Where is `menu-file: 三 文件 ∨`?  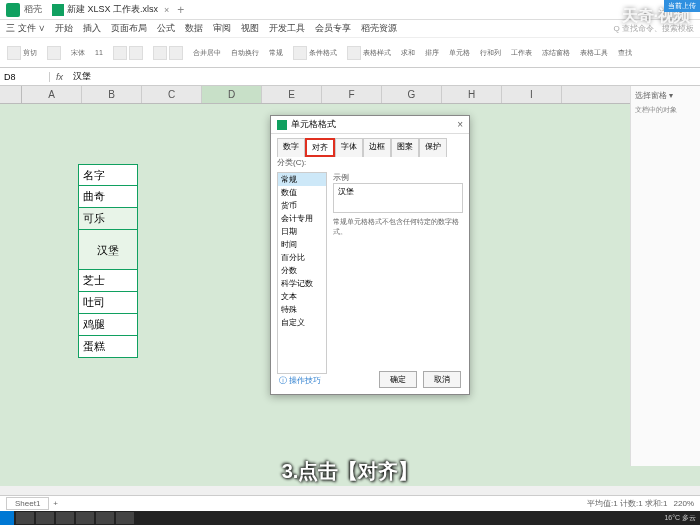 menu-file: 三 文件 ∨ is located at coordinates (26, 28).